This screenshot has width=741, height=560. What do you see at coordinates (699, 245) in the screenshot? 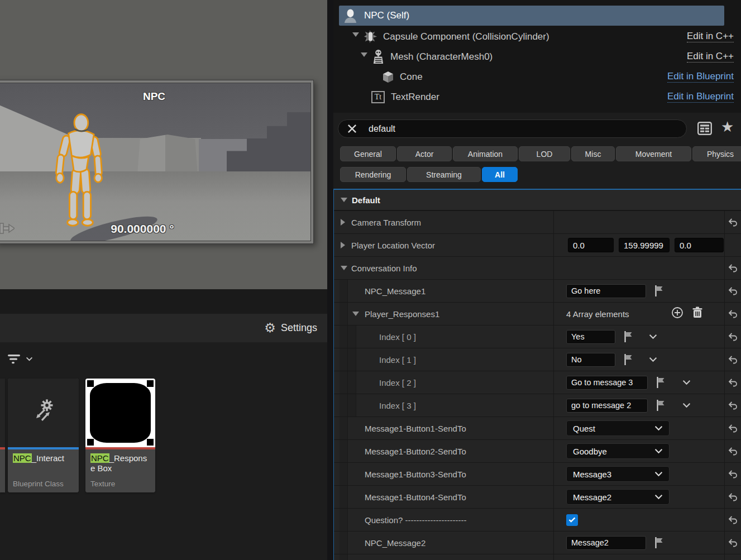
I see `vector-z-field` at bounding box center [699, 245].